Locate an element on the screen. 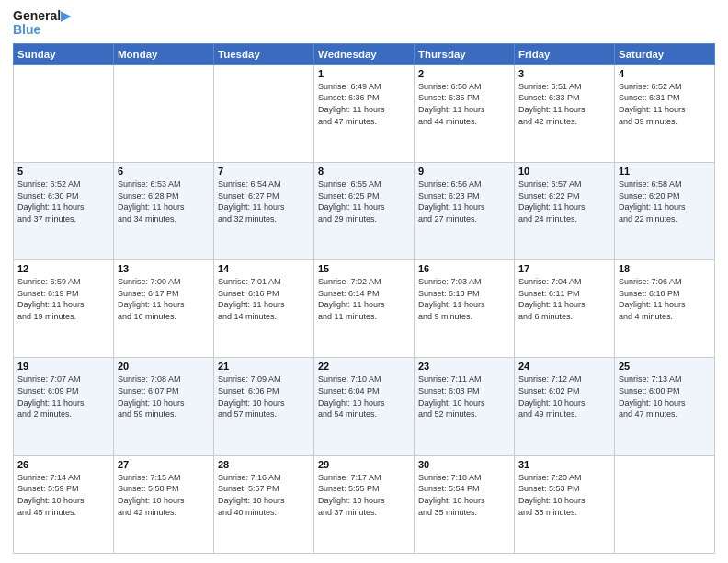 Image resolution: width=728 pixels, height=563 pixels. day-info: Sunrise: 7:20 AMSunset: 5:53 PMDaylight:… is located at coordinates (564, 495).